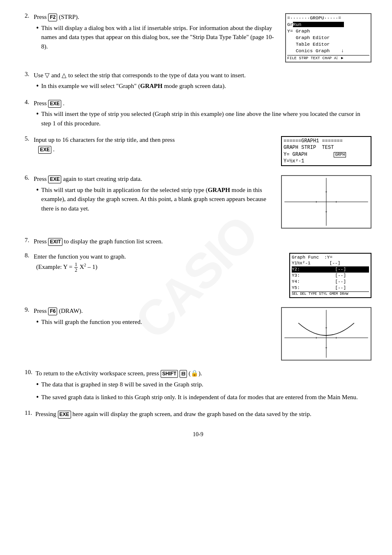 This screenshot has height=555, width=392. Describe the element at coordinates (55, 242) in the screenshot. I see `exit-key: EXIT` at that location.